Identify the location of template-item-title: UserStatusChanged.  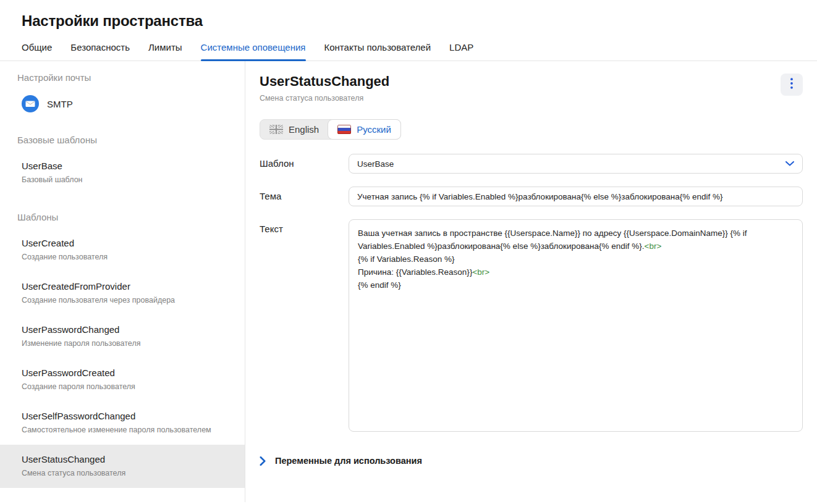
(127, 460).